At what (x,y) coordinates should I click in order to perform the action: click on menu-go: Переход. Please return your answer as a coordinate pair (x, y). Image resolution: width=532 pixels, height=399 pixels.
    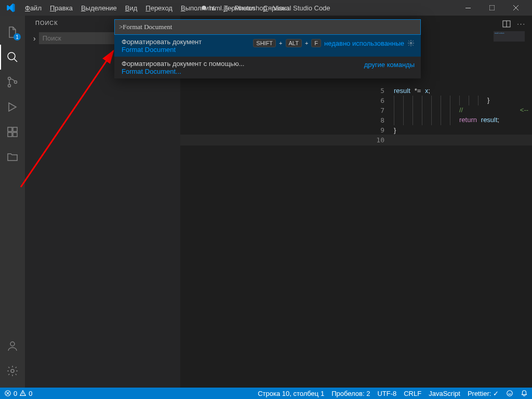
    Looking at the image, I should click on (159, 8).